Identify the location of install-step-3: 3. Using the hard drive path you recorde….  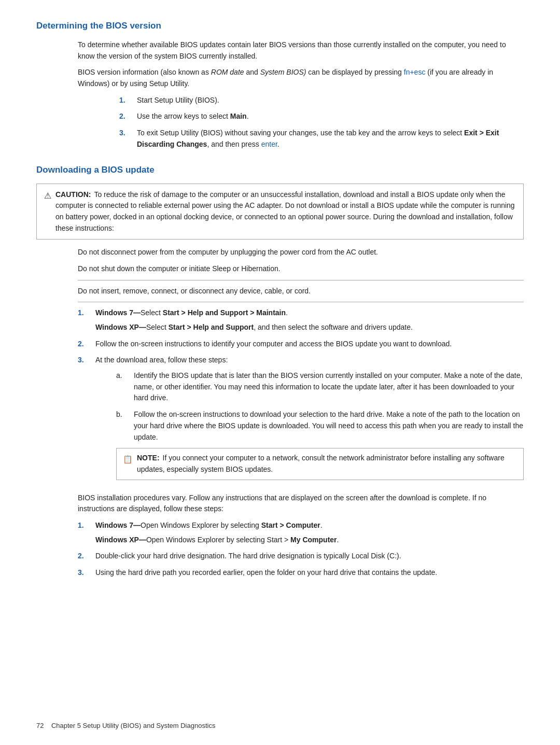
(301, 573).